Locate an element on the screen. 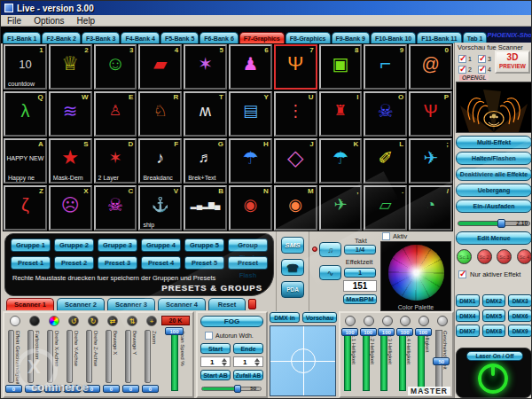 The image size is (532, 399). start-button: Start is located at coordinates (215, 348).